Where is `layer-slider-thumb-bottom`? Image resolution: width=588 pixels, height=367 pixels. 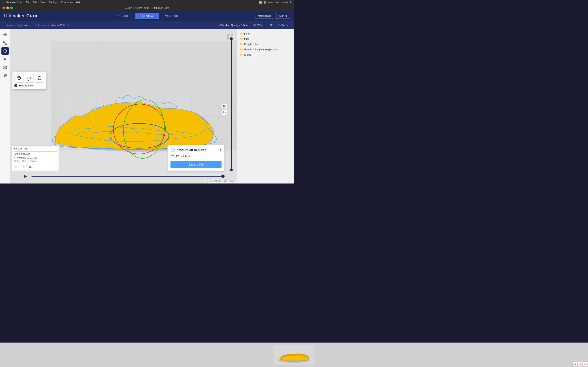
layer-slider-thumb-bottom is located at coordinates (231, 170).